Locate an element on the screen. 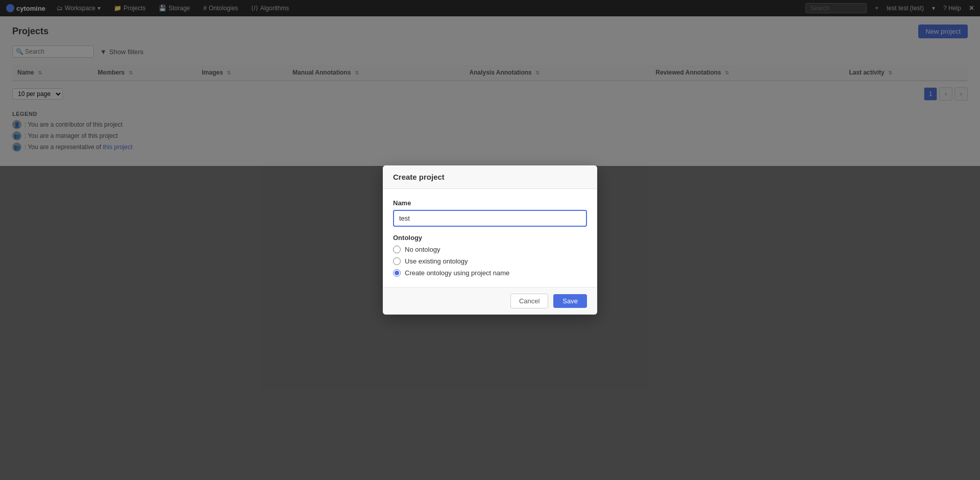  radio-no-ontology: No ontology is located at coordinates (490, 249).